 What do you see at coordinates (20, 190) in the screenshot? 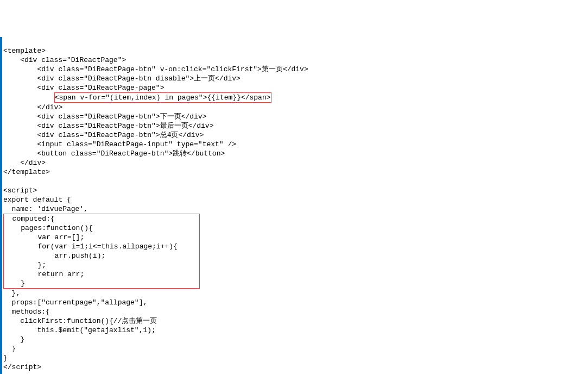
I see `code-line: <script>` at bounding box center [20, 190].